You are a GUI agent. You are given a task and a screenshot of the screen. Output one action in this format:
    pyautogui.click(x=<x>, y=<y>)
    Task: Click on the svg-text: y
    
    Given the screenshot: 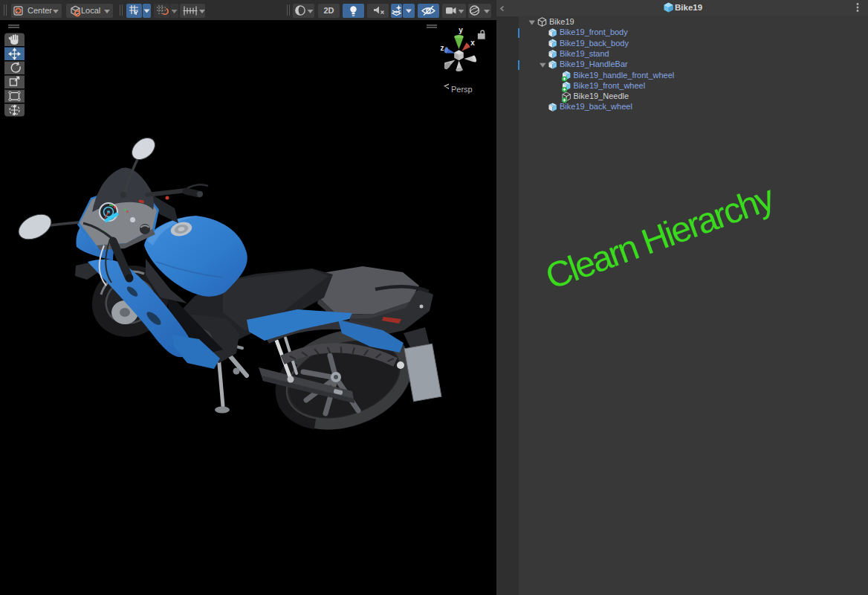 What is the action you would take?
    pyautogui.click(x=461, y=30)
    